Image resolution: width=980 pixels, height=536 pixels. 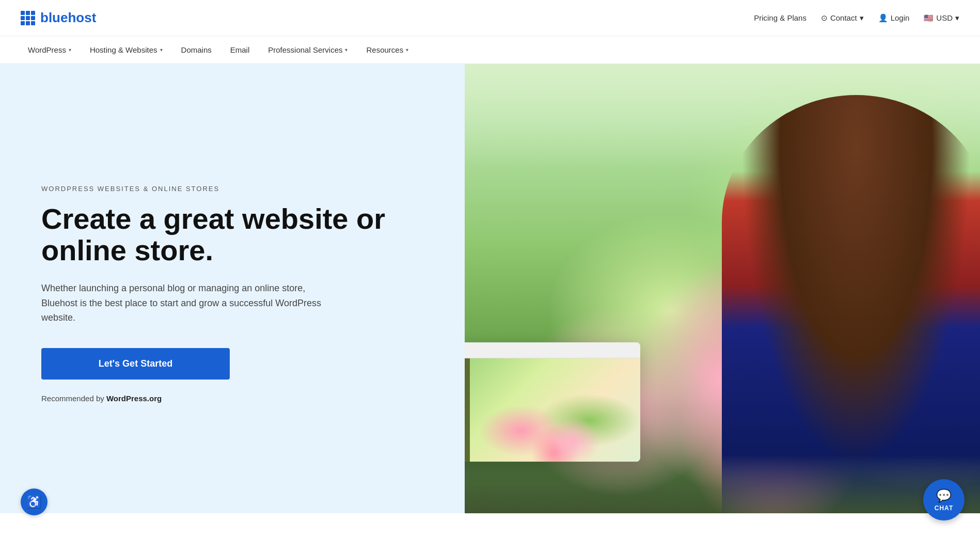 I want to click on browser-bar, so click(x=552, y=350).